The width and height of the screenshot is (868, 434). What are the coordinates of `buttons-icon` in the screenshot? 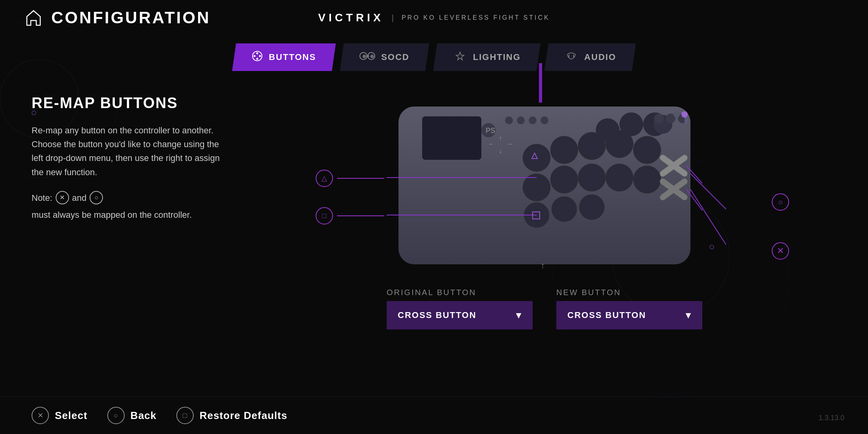 It's located at (257, 57).